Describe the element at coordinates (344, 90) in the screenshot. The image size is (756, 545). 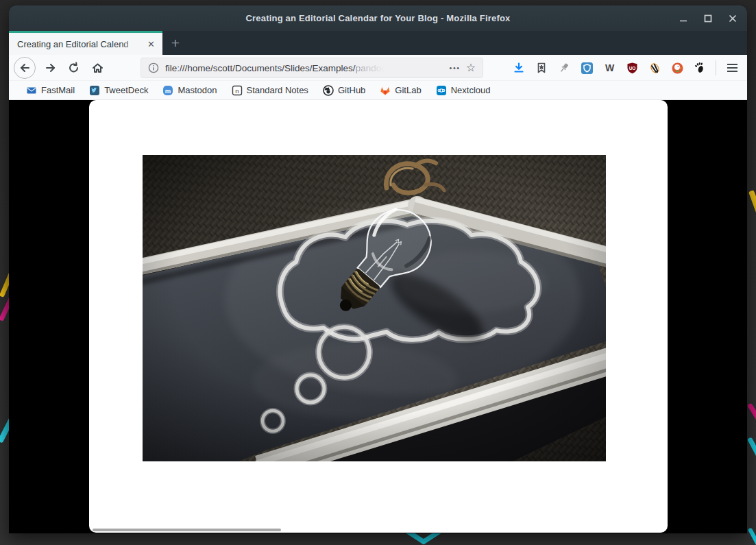
I see `bookmark-github: GitHub` at that location.